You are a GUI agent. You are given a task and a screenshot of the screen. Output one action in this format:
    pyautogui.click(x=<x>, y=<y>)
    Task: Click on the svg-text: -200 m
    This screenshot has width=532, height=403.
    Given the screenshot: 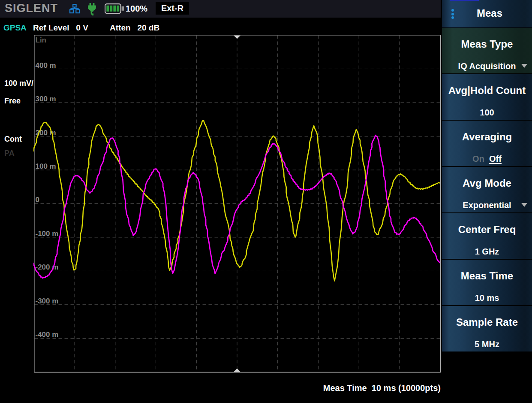 What is the action you would take?
    pyautogui.click(x=47, y=267)
    